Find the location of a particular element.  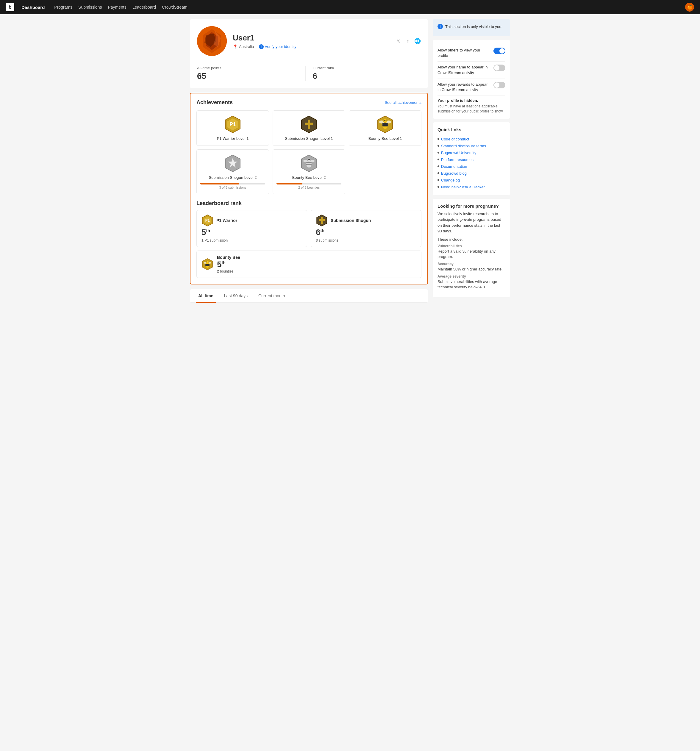

badge-bee-l1: Bounty Bee Level 1 is located at coordinates (385, 128).